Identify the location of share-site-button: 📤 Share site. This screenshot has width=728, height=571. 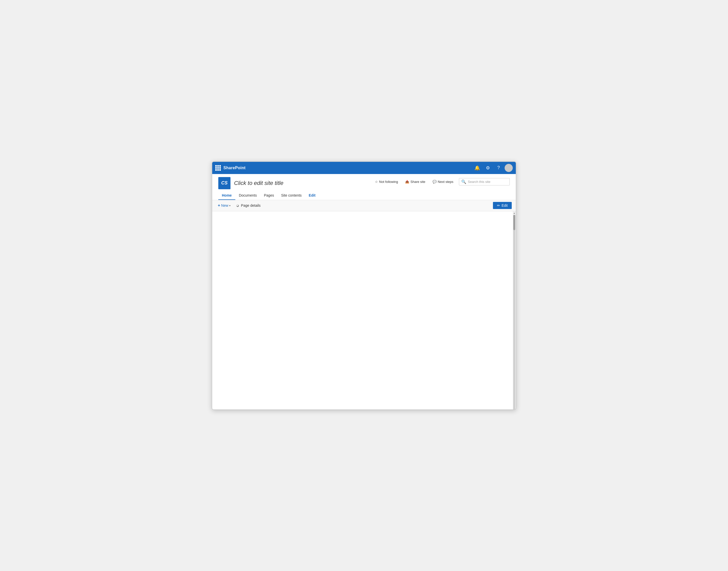
(415, 182).